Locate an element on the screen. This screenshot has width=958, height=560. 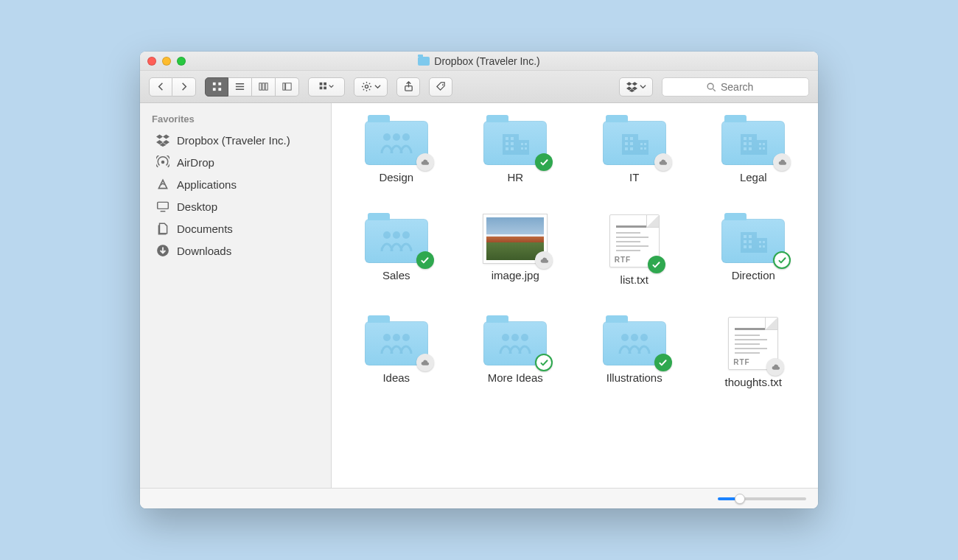
action-button is located at coordinates (371, 87).